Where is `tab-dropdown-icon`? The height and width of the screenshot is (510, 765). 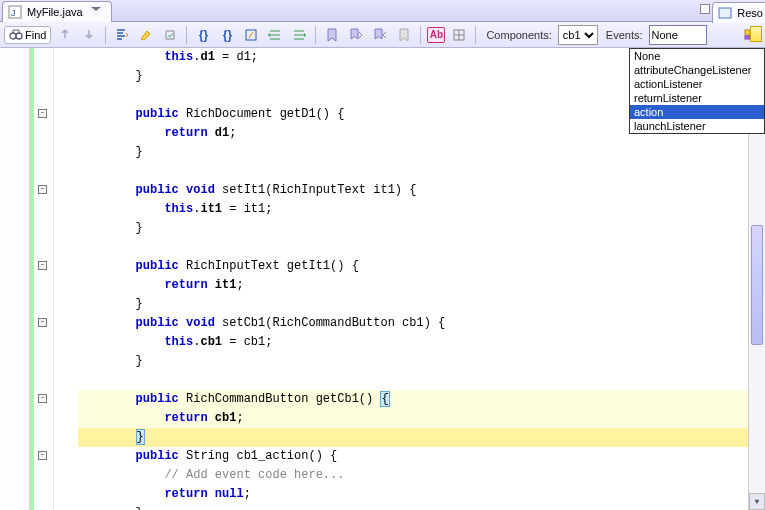
tab-dropdown-icon is located at coordinates (96, 12).